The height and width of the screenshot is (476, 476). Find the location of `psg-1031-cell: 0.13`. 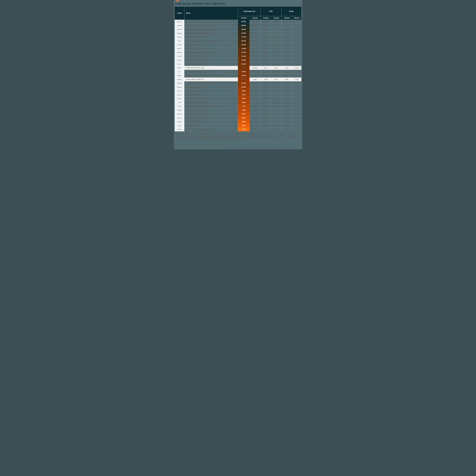

psg-1031-cell: 0.13 is located at coordinates (276, 49).